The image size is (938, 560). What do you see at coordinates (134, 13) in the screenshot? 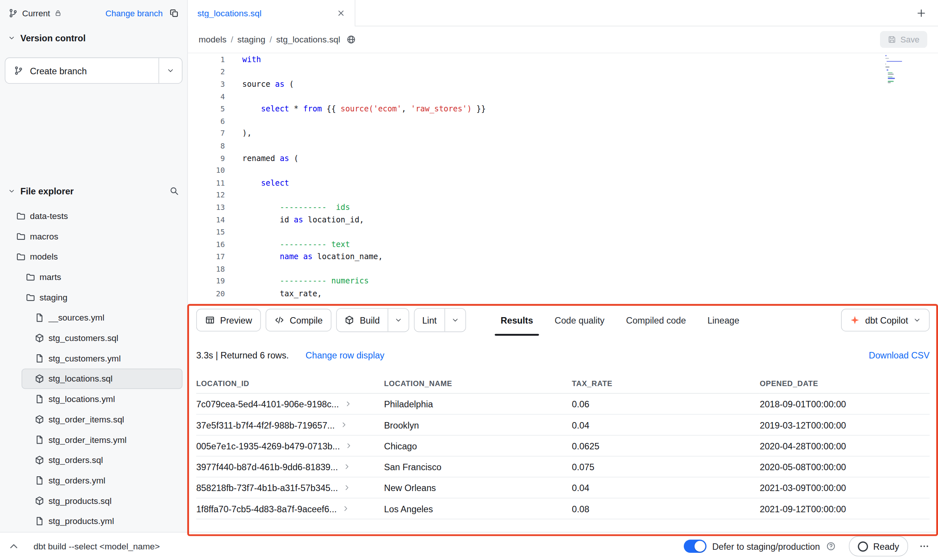
I see `change-branch-link: Change branch` at bounding box center [134, 13].